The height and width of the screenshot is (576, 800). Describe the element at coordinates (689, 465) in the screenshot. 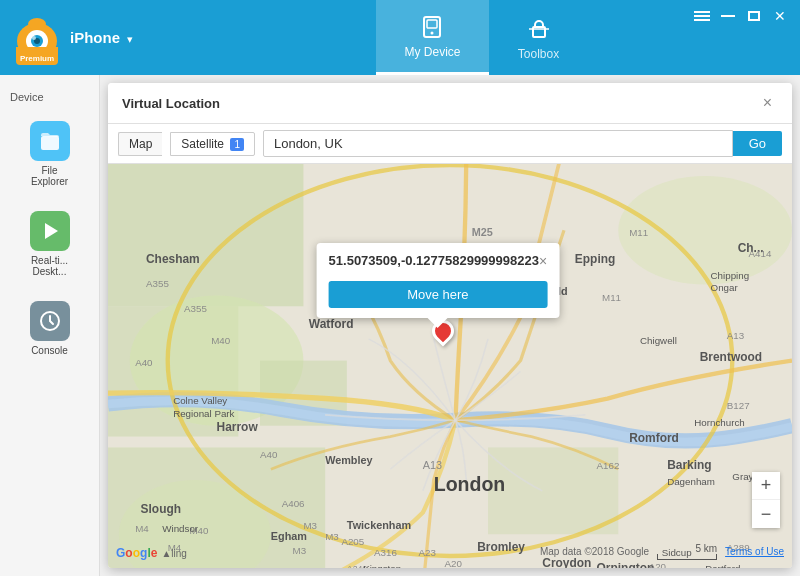

I see `svg-text: Barking` at that location.